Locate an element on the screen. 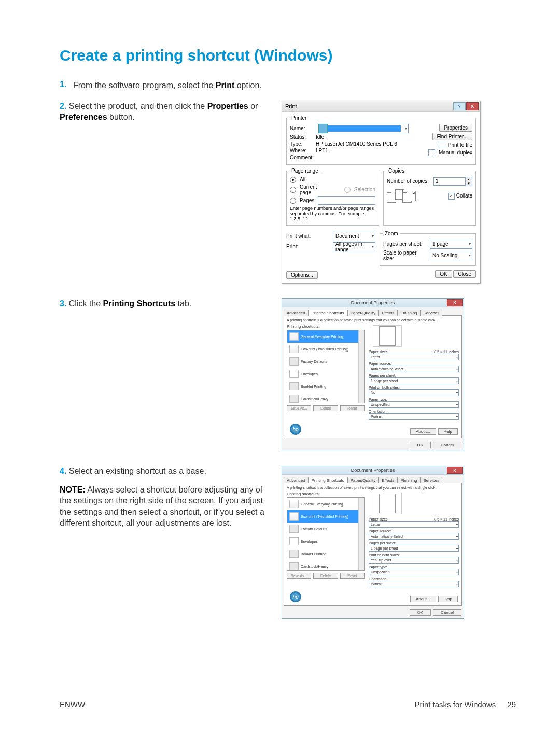 This screenshot has width=560, height=745. print-what-select: Document is located at coordinates (354, 236).